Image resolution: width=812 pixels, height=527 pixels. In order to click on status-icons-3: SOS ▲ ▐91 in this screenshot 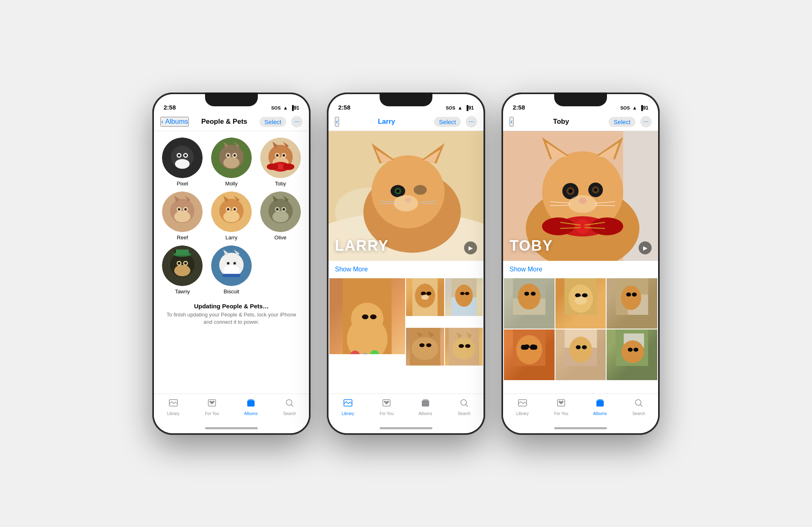, I will do `click(634, 108)`.